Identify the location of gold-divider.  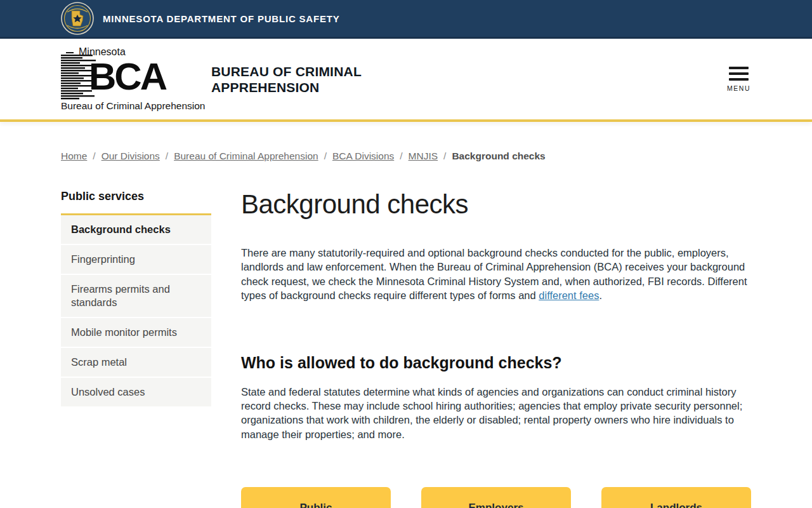
(406, 121).